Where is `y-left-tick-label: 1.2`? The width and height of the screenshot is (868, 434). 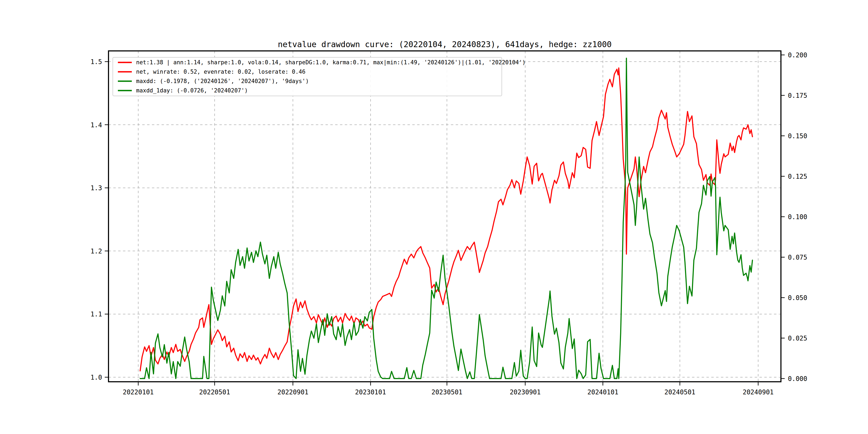 y-left-tick-label: 1.2 is located at coordinates (96, 251).